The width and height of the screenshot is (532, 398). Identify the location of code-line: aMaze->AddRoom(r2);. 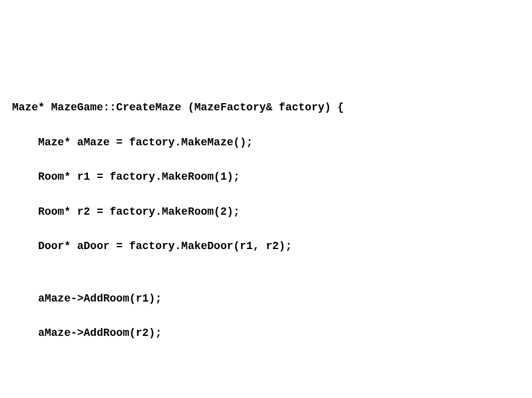
(272, 333).